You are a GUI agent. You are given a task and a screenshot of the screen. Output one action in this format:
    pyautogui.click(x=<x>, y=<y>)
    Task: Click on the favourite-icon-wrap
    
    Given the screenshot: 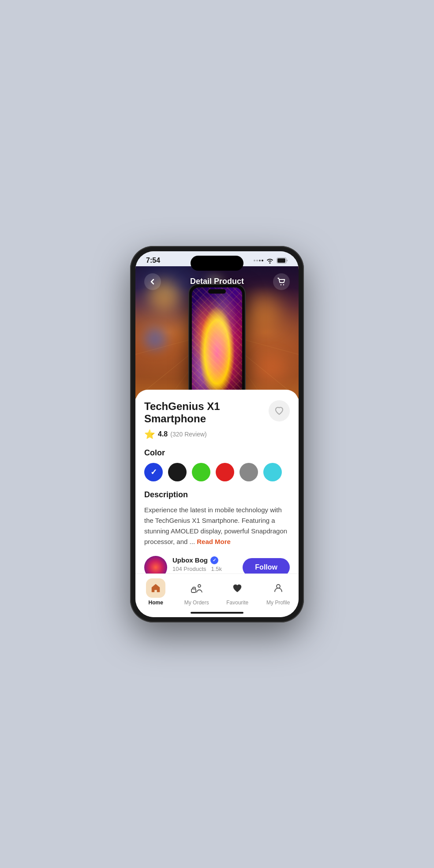 What is the action you would take?
    pyautogui.click(x=237, y=588)
    